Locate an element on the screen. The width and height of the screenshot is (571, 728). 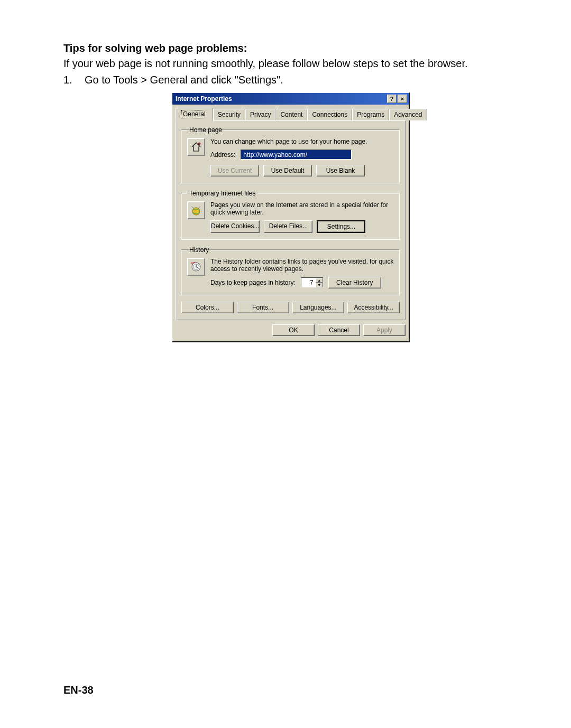
fonts-button: Fonts... is located at coordinates (263, 307).